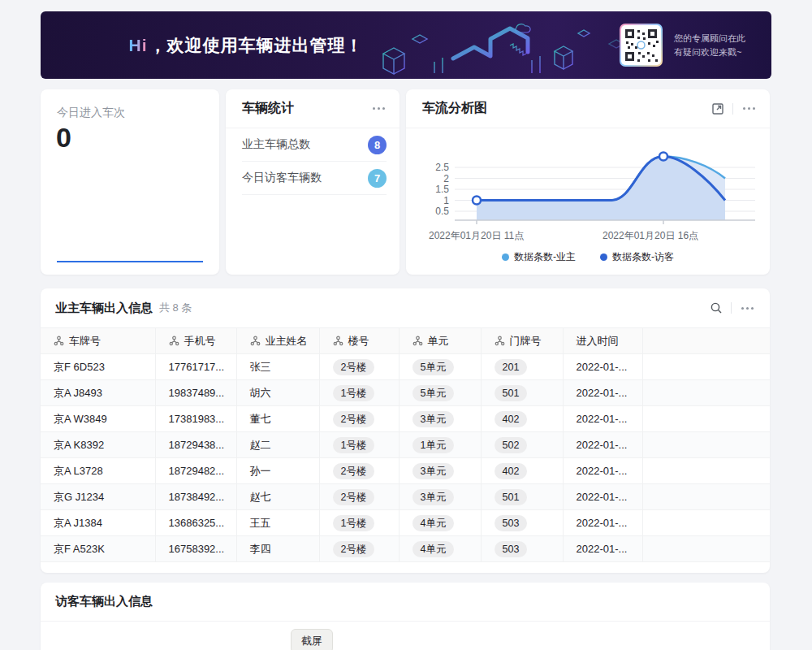  What do you see at coordinates (268, 109) in the screenshot?
I see `vehicle-stats-title: 车辆统计` at bounding box center [268, 109].